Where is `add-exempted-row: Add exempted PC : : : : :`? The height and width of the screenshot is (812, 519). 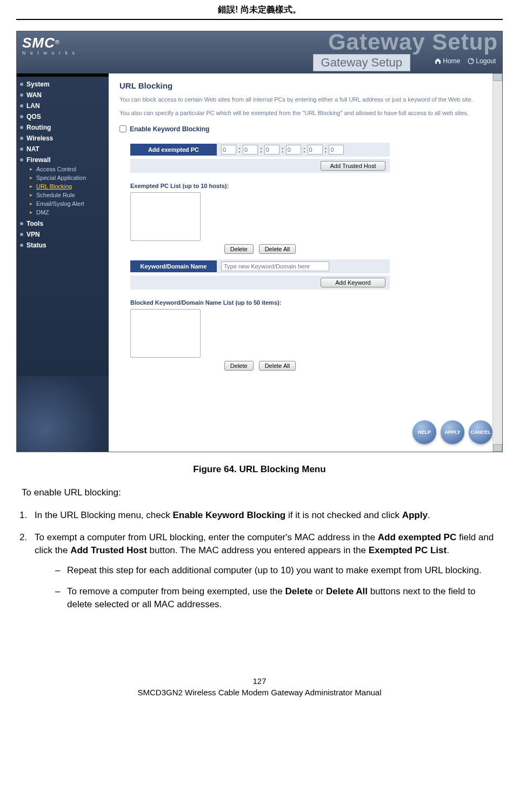
add-exempted-row: Add exempted PC : : : : : is located at coordinates (260, 150).